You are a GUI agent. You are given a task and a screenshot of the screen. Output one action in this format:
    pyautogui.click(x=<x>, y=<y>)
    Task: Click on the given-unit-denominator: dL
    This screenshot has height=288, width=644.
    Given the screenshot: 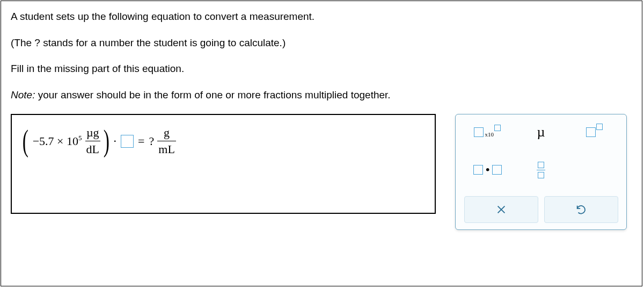 What is the action you would take?
    pyautogui.click(x=93, y=149)
    